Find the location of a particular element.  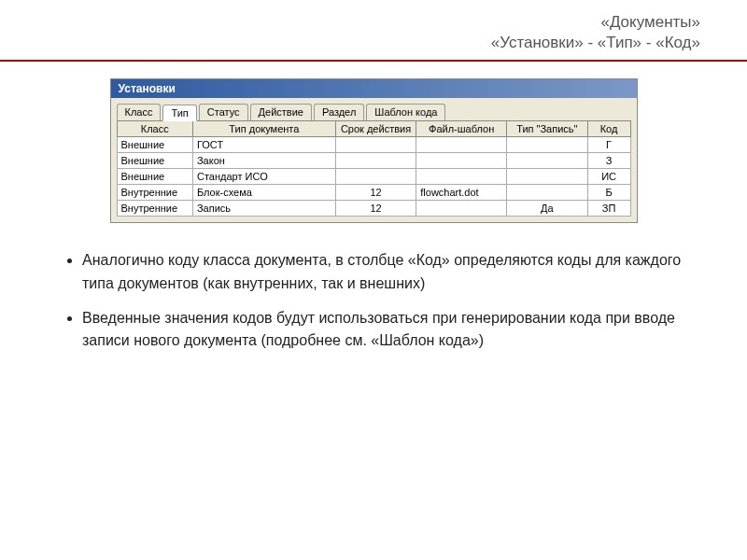

column-header: Класс is located at coordinates (155, 129).